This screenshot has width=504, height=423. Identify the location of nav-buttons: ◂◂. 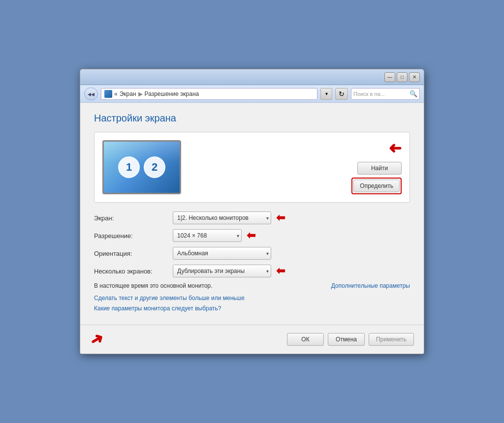
(91, 94).